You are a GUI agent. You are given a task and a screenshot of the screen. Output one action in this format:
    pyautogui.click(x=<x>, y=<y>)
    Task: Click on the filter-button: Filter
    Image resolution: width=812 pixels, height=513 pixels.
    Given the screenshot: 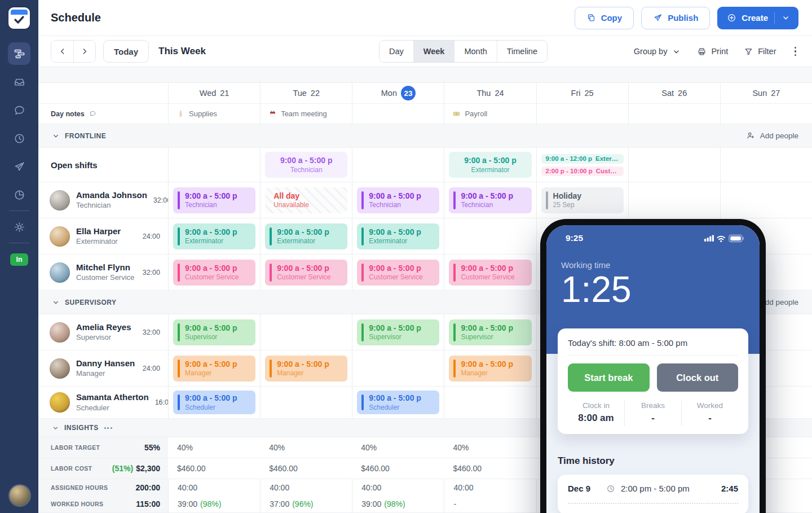 What is the action you would take?
    pyautogui.click(x=760, y=52)
    